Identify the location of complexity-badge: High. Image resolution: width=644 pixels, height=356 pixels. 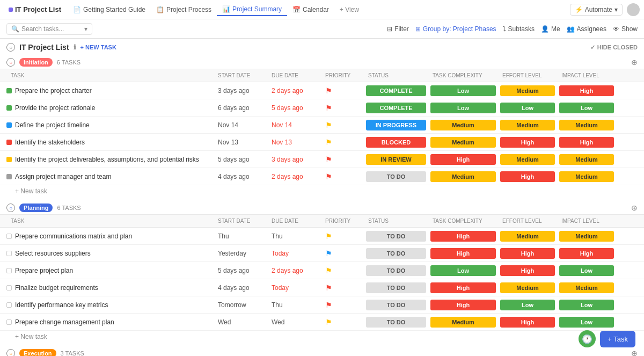
(463, 288).